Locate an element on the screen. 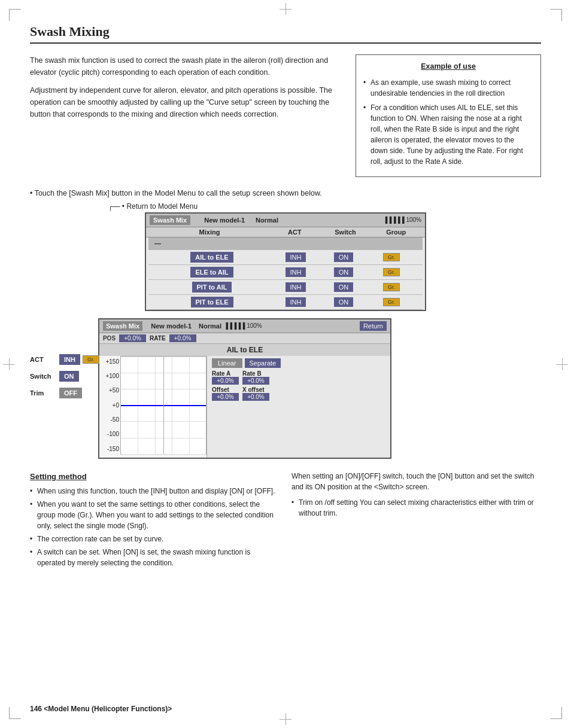  return-to-menu-label: ┌— • Return to Model Menu is located at coordinates (153, 206).